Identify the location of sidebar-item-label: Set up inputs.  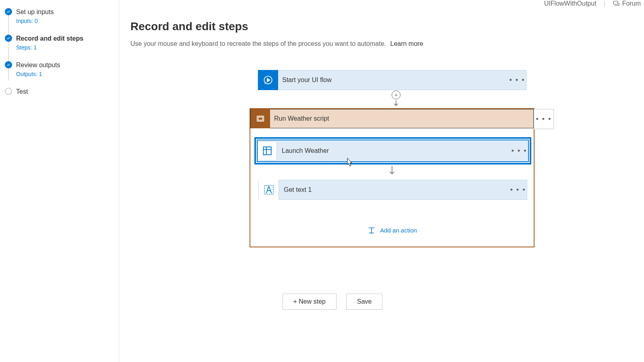
(65, 12).